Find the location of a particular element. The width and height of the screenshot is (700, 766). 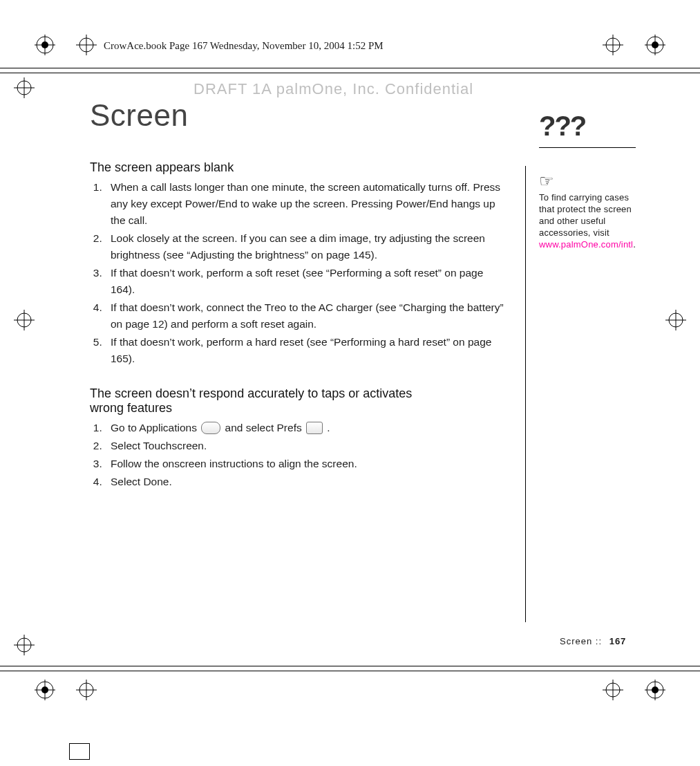

step-text: Go to Applications is located at coordinates (155, 427).